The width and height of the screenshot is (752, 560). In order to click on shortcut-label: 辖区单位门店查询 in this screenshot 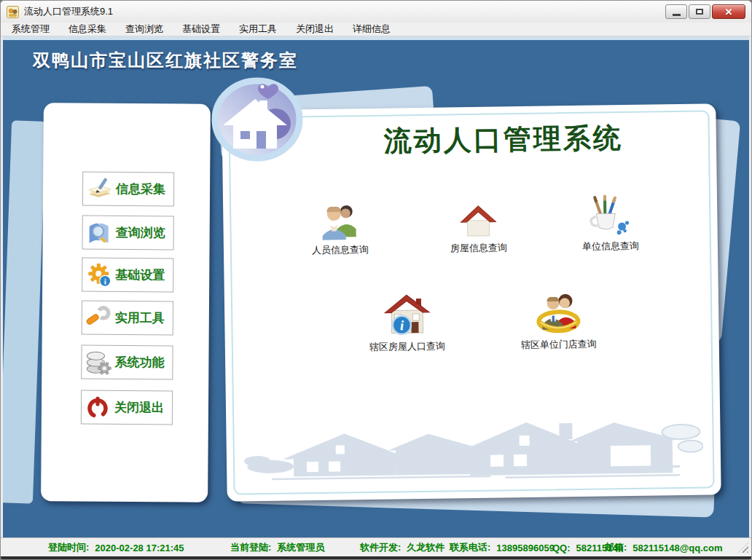, I will do `click(559, 345)`.